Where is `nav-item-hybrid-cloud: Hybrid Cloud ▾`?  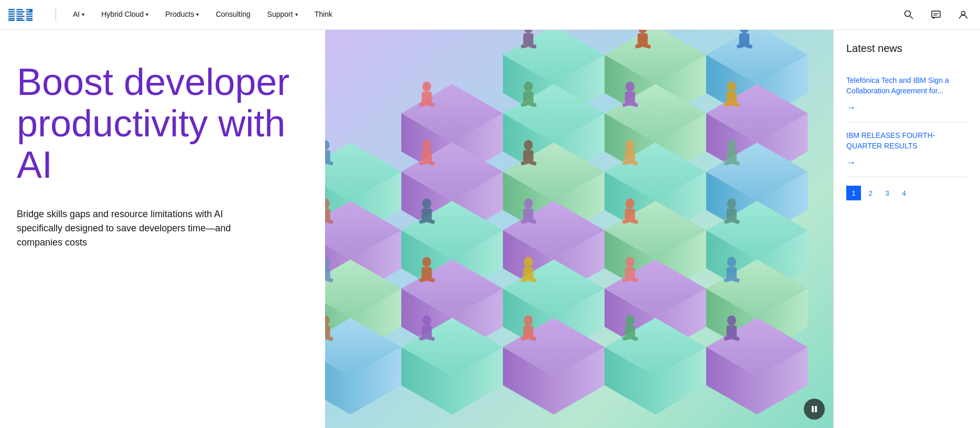
nav-item-hybrid-cloud: Hybrid Cloud ▾ is located at coordinates (125, 15).